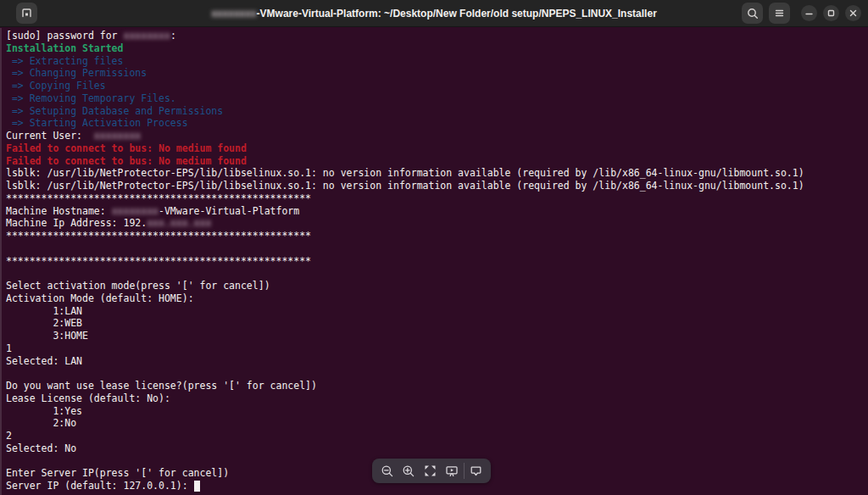 The height and width of the screenshot is (495, 868). What do you see at coordinates (27, 14) in the screenshot?
I see `app-icon-button` at bounding box center [27, 14].